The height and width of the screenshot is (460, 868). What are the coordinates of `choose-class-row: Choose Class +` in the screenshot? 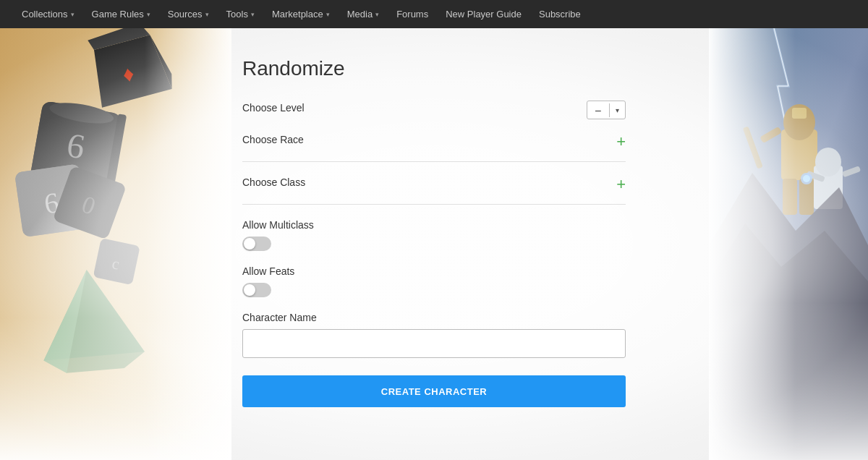 It's located at (434, 191).